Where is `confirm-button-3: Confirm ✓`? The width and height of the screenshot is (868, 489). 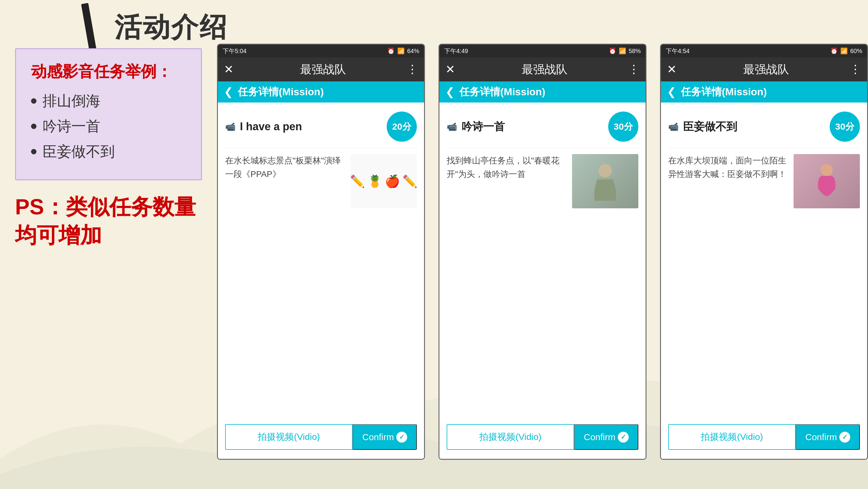
confirm-button-3: Confirm ✓ is located at coordinates (828, 437).